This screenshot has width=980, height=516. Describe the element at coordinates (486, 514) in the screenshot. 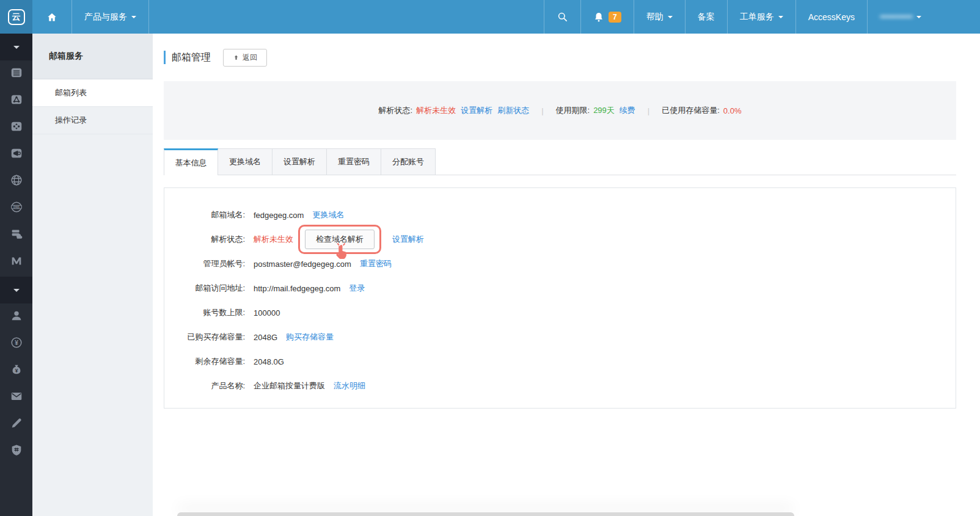

I see `bottom-dock-edge` at that location.